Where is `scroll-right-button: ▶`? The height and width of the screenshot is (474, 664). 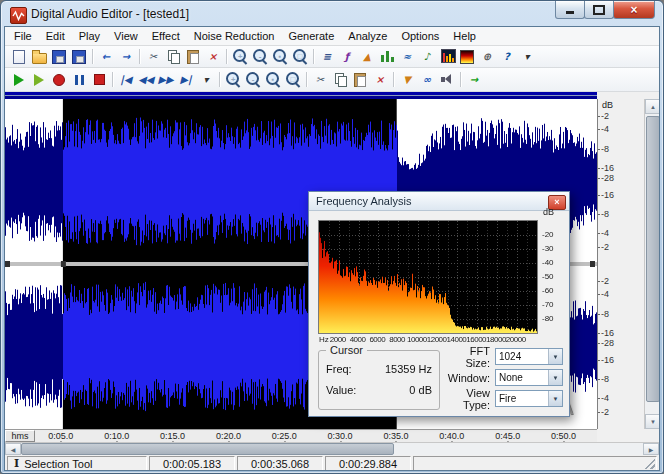
scroll-right-button: ▶ is located at coordinates (651, 449).